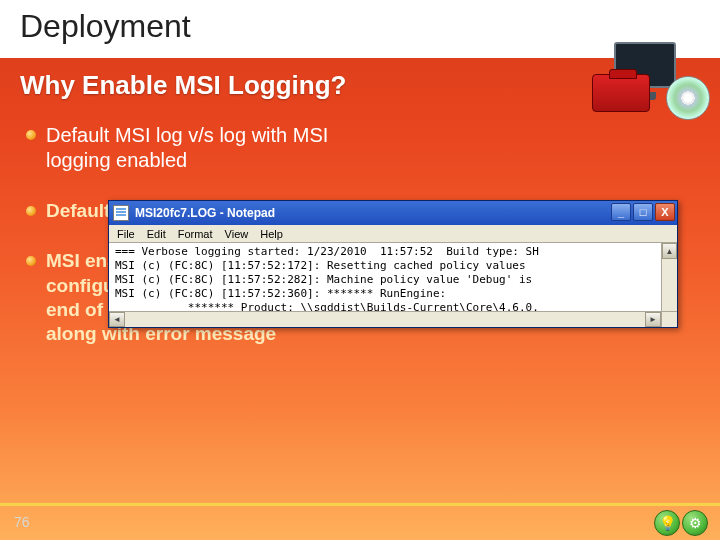 The image size is (720, 540). I want to click on resize-grip, so click(669, 319).